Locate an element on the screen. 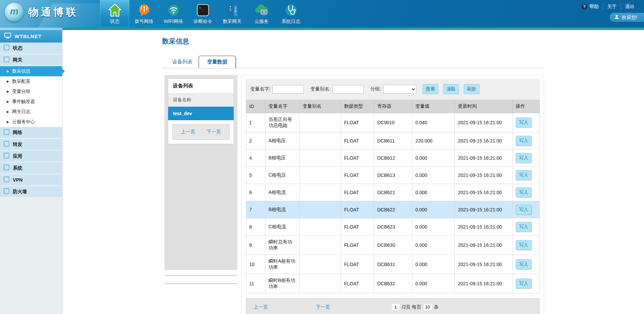 This screenshot has width=644, height=314. sidebar-item-status: 状态 is located at coordinates (31, 49).